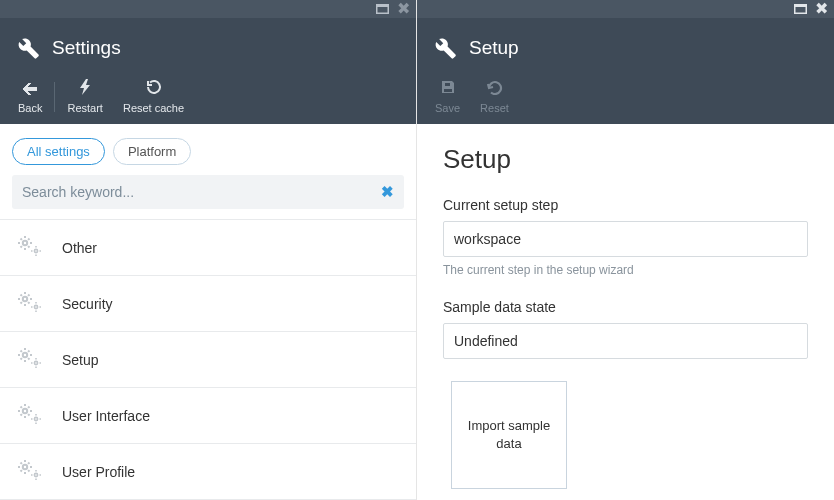  Describe the element at coordinates (208, 100) in the screenshot. I see `settings-toolbar: 🡰 Back Restart Reset cache` at that location.